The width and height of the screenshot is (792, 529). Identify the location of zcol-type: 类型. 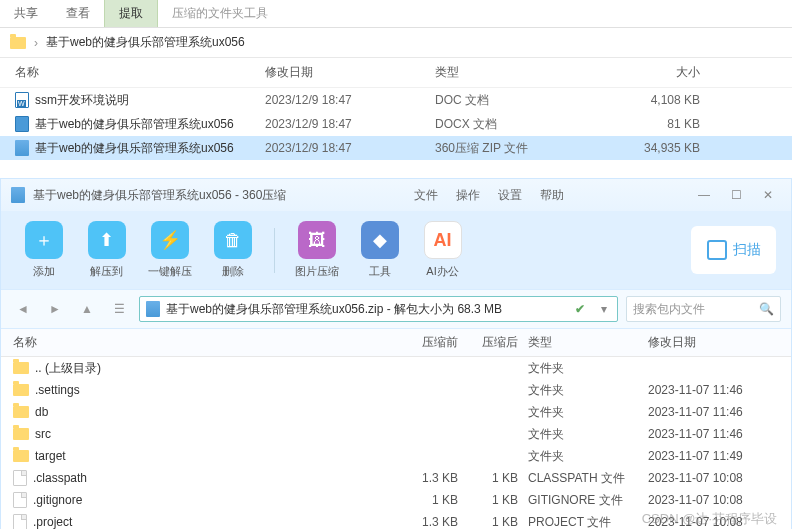
(588, 342).